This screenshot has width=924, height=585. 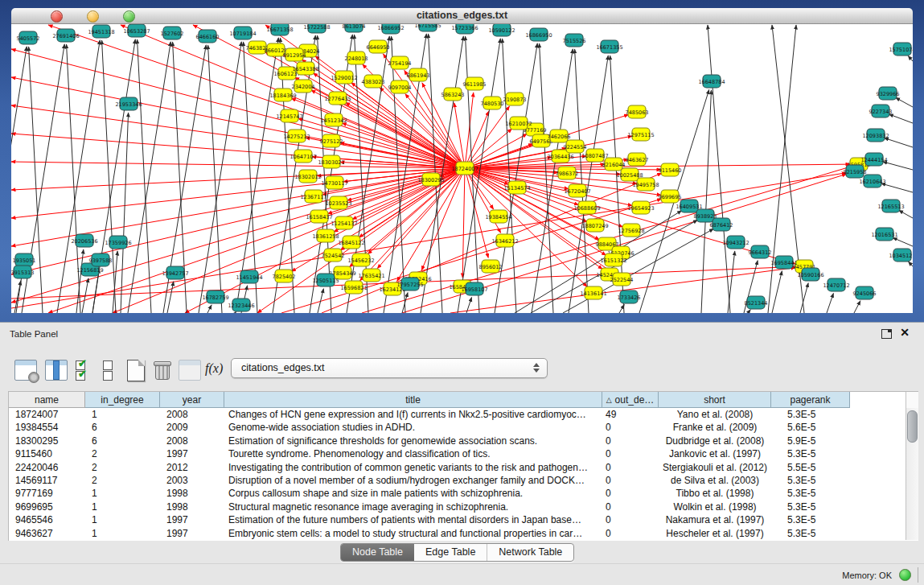 I want to click on table-cell: 49, so click(x=630, y=414).